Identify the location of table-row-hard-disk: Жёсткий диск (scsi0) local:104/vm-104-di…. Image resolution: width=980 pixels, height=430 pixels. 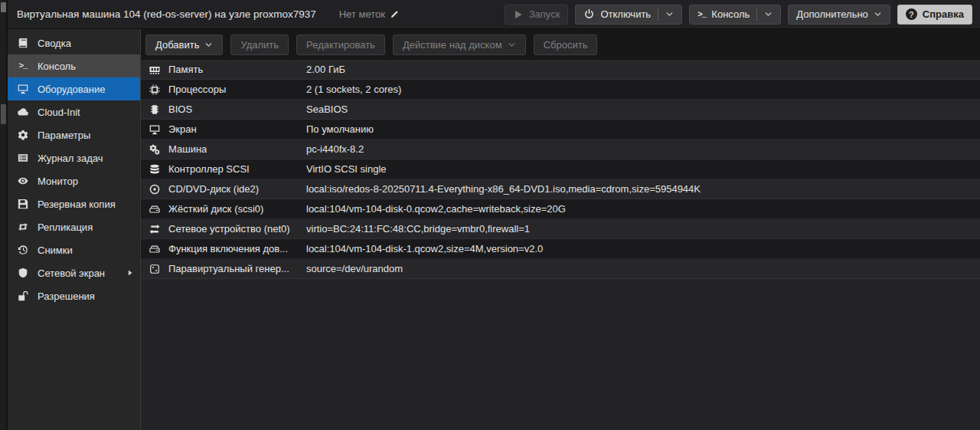
(560, 209).